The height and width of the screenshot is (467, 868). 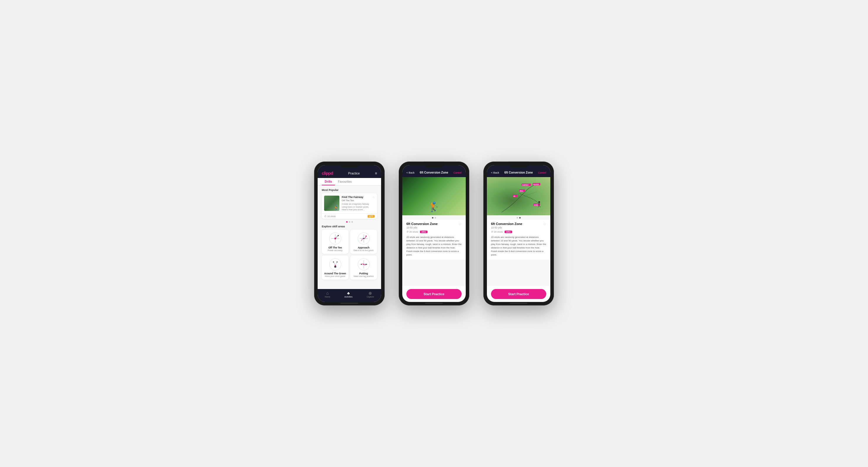 I want to click on drill-star-3: ☆, so click(x=545, y=224).